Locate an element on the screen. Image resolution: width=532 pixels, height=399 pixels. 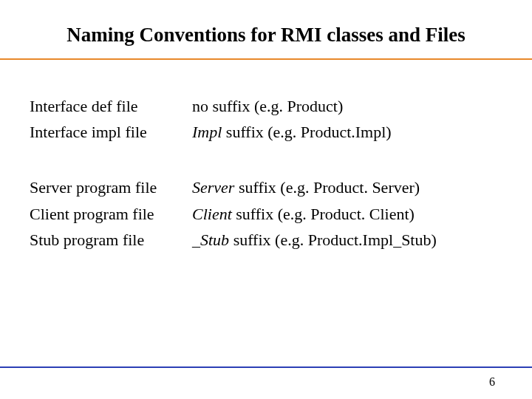
value-interface-def: no suffix (e.g. Product) is located at coordinates (347, 106).